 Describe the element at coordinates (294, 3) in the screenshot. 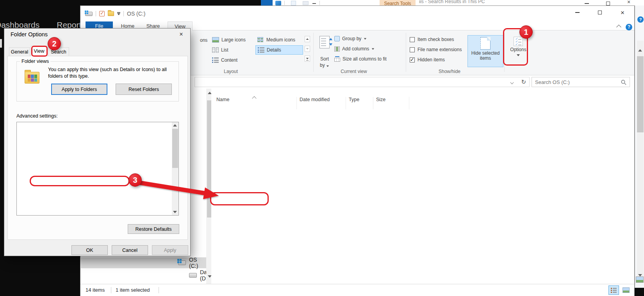

I see `properties-icon` at that location.